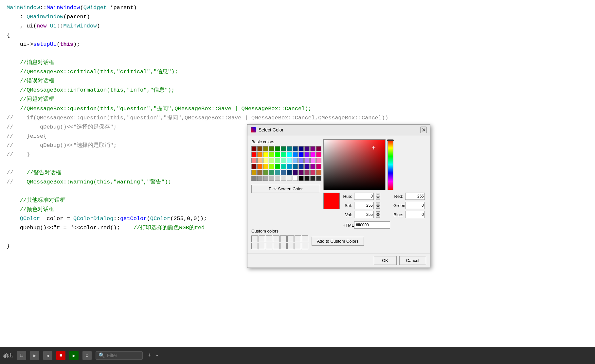 The width and height of the screenshot is (595, 364). I want to click on cancel-button: Cancel, so click(413, 260).